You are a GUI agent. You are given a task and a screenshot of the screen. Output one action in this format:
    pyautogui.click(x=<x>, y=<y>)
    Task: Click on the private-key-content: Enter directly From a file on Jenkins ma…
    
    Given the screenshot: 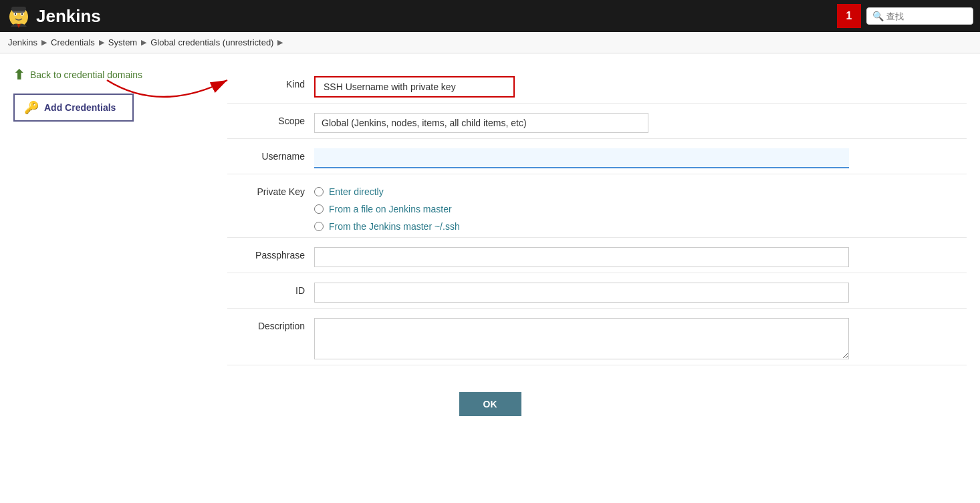 What is the action you would take?
    pyautogui.click(x=640, y=206)
    